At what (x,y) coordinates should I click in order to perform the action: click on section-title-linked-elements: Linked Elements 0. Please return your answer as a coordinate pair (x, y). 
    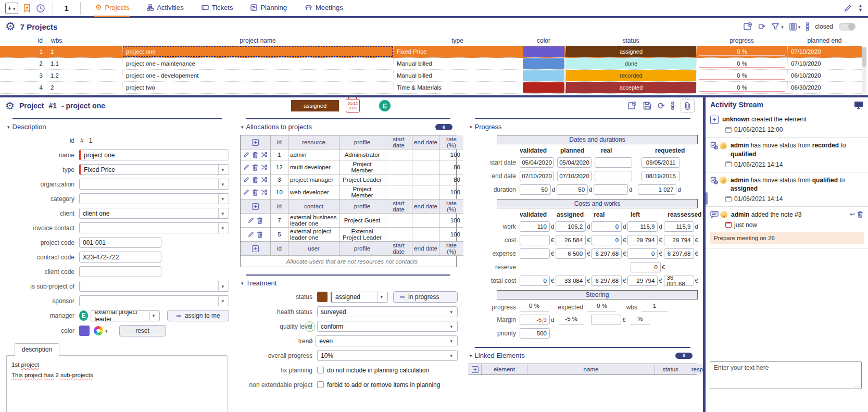
    Looking at the image, I should click on (583, 355).